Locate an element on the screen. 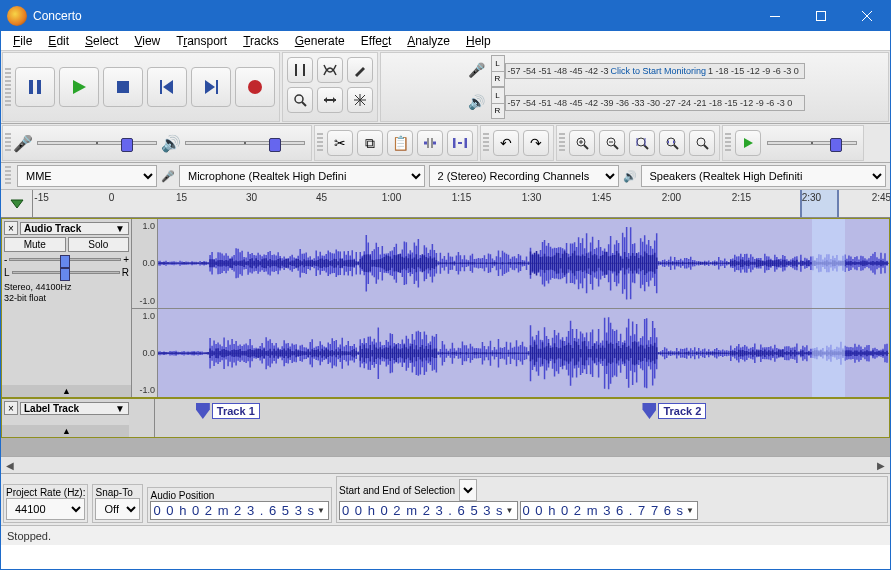  label-marker: Track 2 is located at coordinates (674, 411).